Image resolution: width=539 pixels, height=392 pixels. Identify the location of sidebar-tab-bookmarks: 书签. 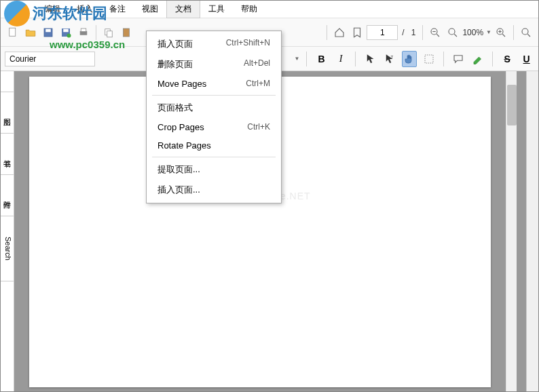
(7, 155).